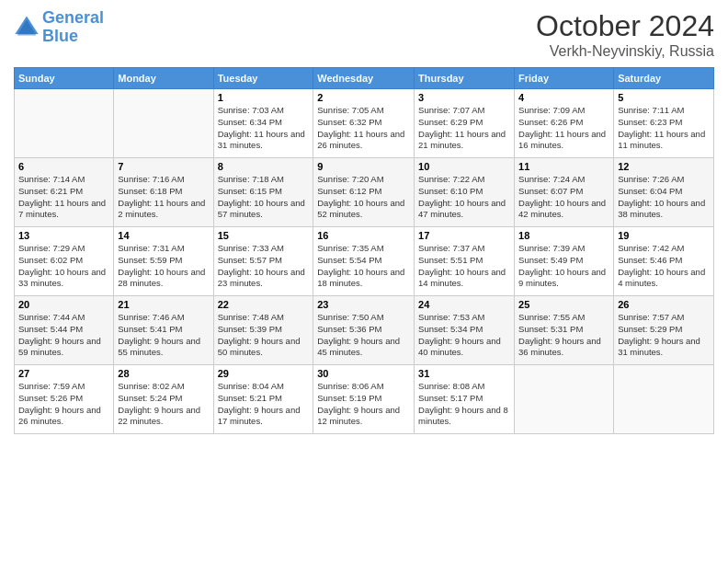 The image size is (728, 563). What do you see at coordinates (464, 405) in the screenshot?
I see `day-info: Sunrise: 8:08 AMSunset: 5:17 PMDaylight:…` at bounding box center [464, 405].